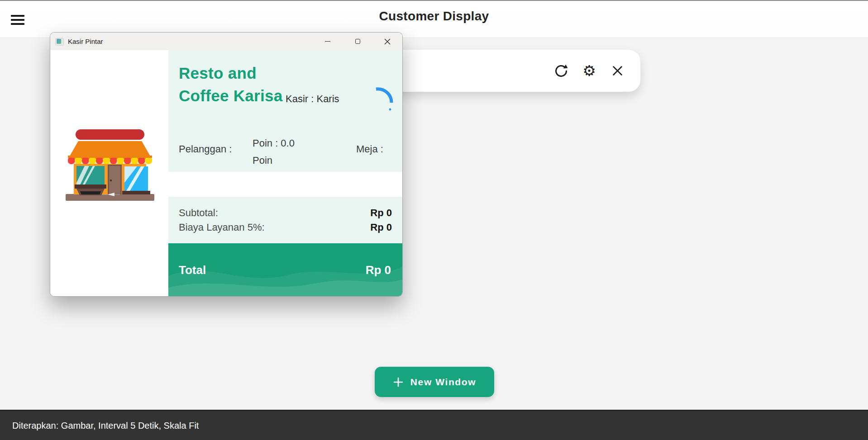 The height and width of the screenshot is (440, 868). Describe the element at coordinates (285, 220) in the screenshot. I see `summary-section: Subtotal: Rp 0 Biaya Layanan 5%: Rp 0` at that location.